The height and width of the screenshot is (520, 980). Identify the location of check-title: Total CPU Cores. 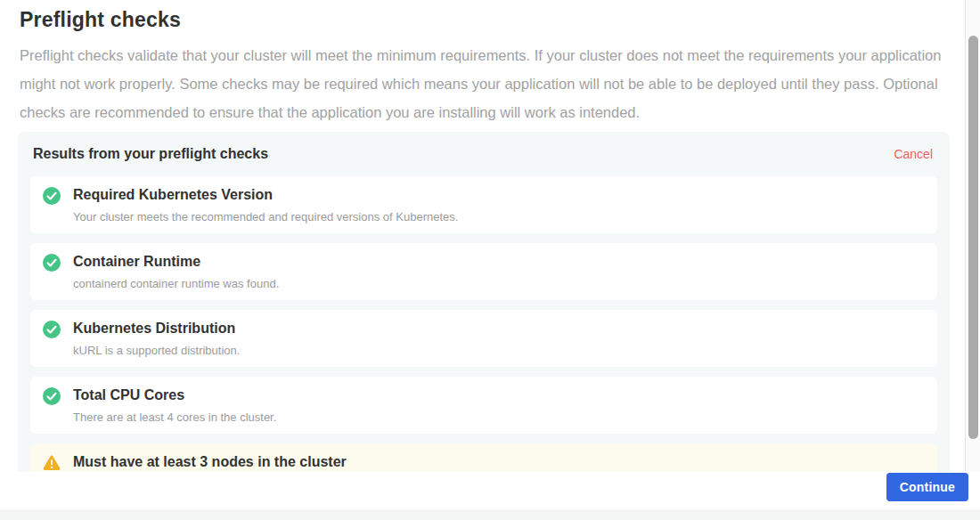
(175, 395).